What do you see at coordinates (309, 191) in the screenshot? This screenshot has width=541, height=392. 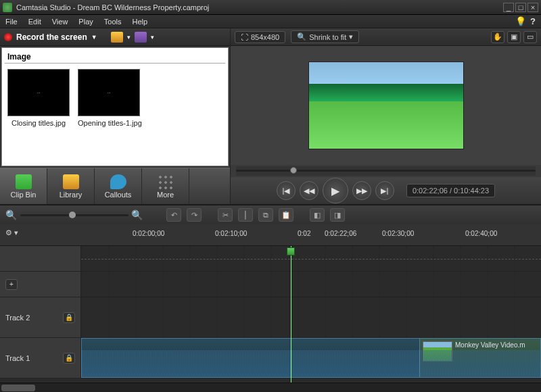 I see `rewind-button: ◀◀` at bounding box center [309, 191].